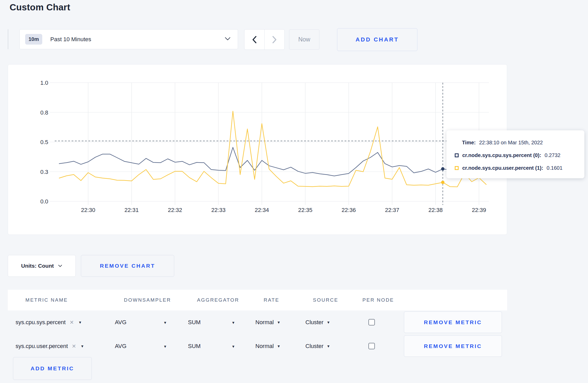 The image size is (588, 383). What do you see at coordinates (38, 266) in the screenshot?
I see `units-label: Units: Count` at bounding box center [38, 266].